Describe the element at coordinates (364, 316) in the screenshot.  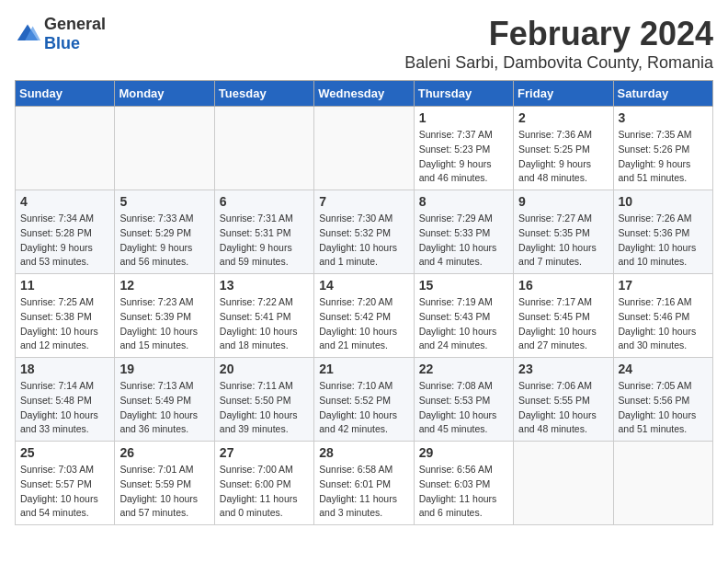
I see `calendar-week-row: 11Sunrise: 7:25 AM Sunset: 5:38 PM Dayli…` at that location.